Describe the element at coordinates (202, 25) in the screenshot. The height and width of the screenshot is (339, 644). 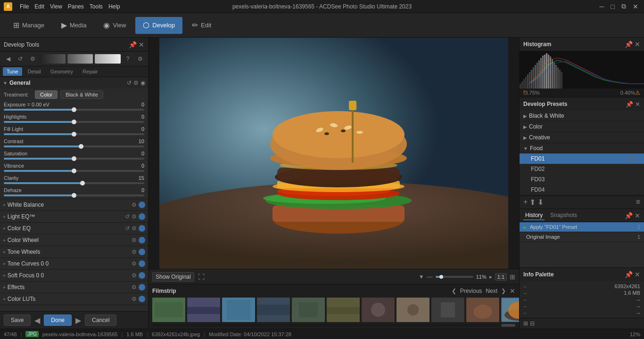
I see `tab-edit: ✏ Edit` at that location.